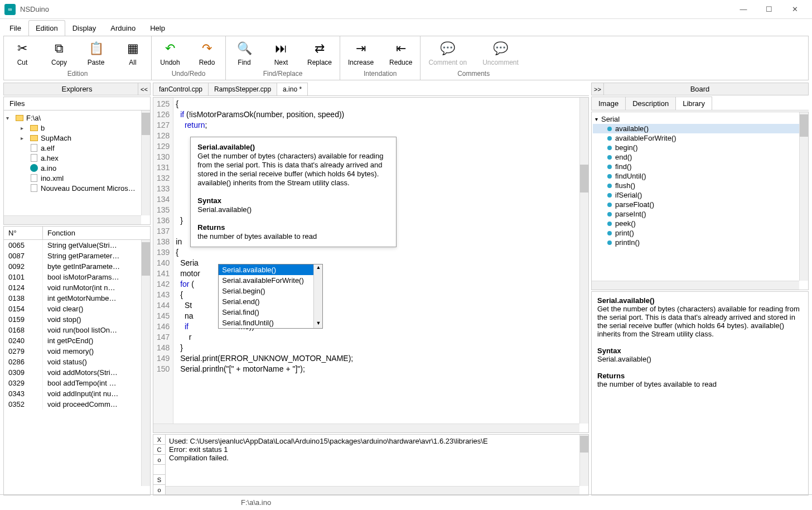 Image resolution: width=812 pixels, height=510 pixels. I want to click on next-button: ⏭Next, so click(281, 53).